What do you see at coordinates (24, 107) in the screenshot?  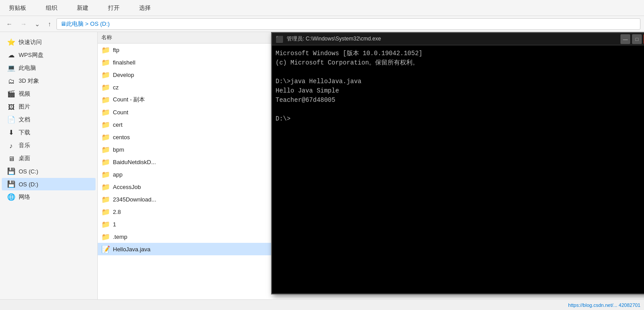 I see `sidebar-label-pictures: 图片` at bounding box center [24, 107].